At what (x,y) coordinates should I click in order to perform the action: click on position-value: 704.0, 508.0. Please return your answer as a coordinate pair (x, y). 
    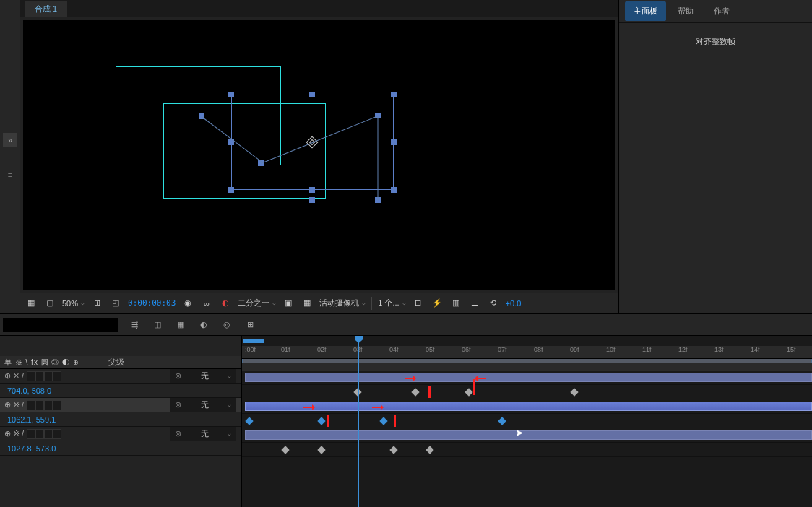
    Looking at the image, I should click on (29, 391).